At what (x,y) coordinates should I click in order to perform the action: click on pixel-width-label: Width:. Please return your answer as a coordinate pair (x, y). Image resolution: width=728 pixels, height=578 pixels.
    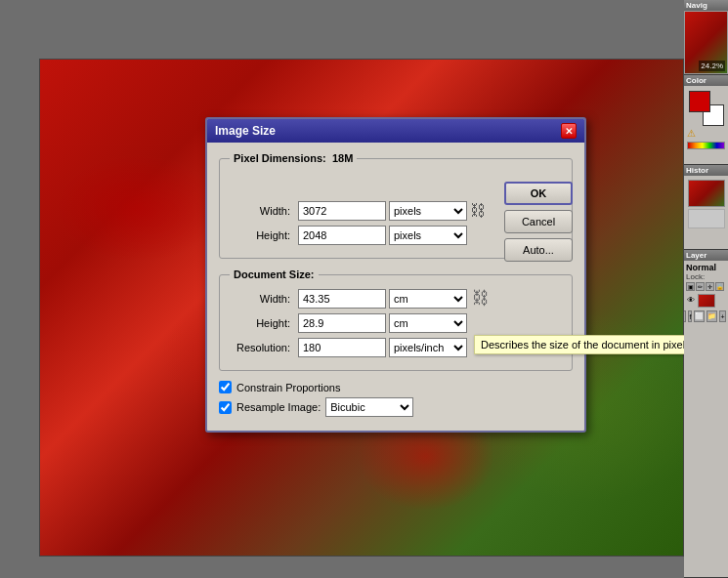
    Looking at the image, I should click on (264, 211).